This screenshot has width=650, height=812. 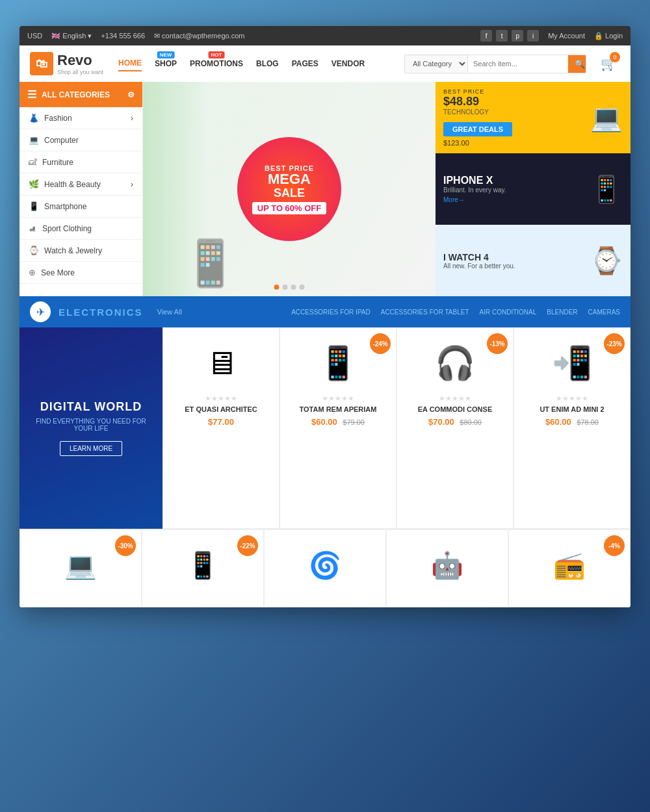 I want to click on cat-sport-label: Sport Clothing, so click(x=67, y=229).